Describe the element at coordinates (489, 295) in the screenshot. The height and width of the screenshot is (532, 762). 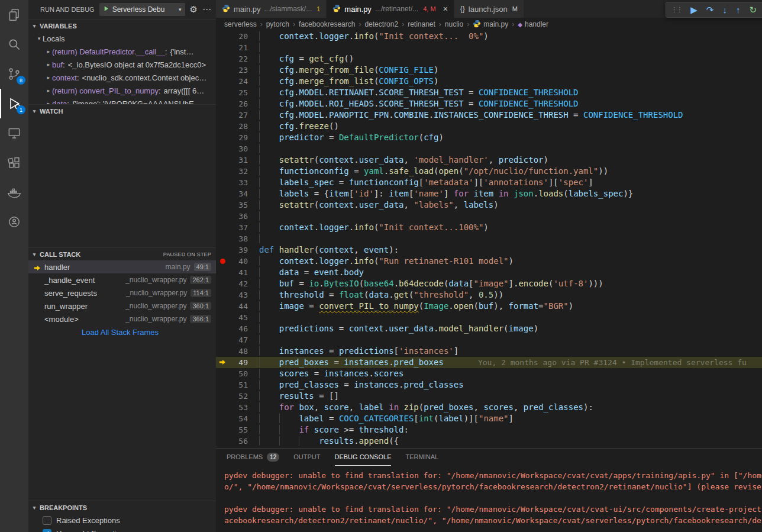
I see `code-line: 43 threshold = float(data.get("threshold…` at that location.